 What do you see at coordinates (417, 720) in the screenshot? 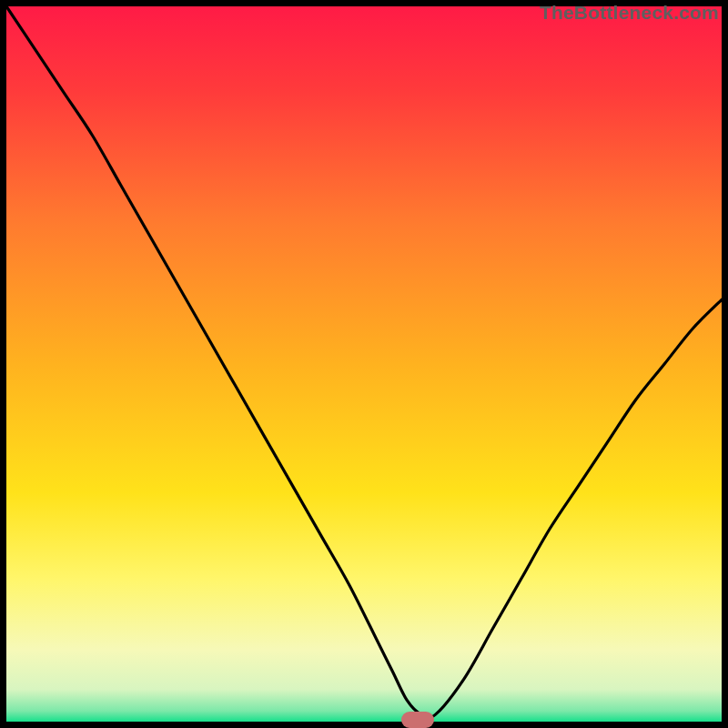
I see `optimal-marker` at bounding box center [417, 720].